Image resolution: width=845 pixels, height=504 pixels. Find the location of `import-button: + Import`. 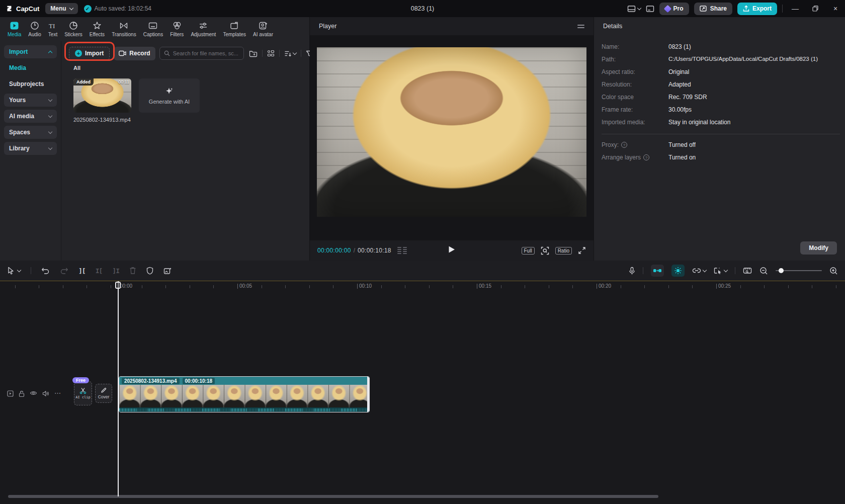

import-button: + Import is located at coordinates (90, 53).